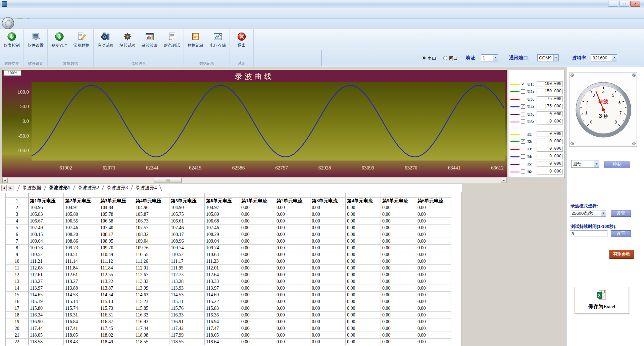 This screenshot has height=346, width=644. Describe the element at coordinates (82, 40) in the screenshot. I see `ribbon-button: 常规数据` at that location.